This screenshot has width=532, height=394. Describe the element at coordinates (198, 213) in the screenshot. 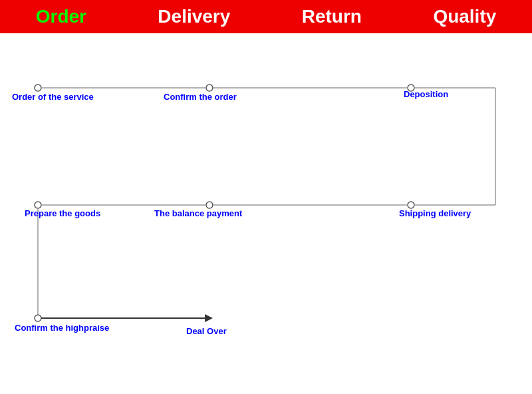

I see `label-balance-payment: The balance payment` at that location.